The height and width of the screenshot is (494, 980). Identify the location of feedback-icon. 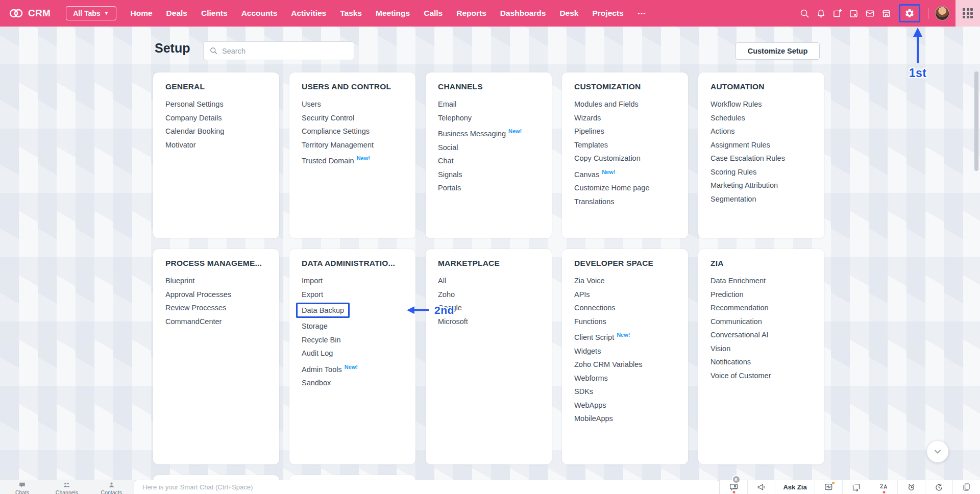
(856, 487).